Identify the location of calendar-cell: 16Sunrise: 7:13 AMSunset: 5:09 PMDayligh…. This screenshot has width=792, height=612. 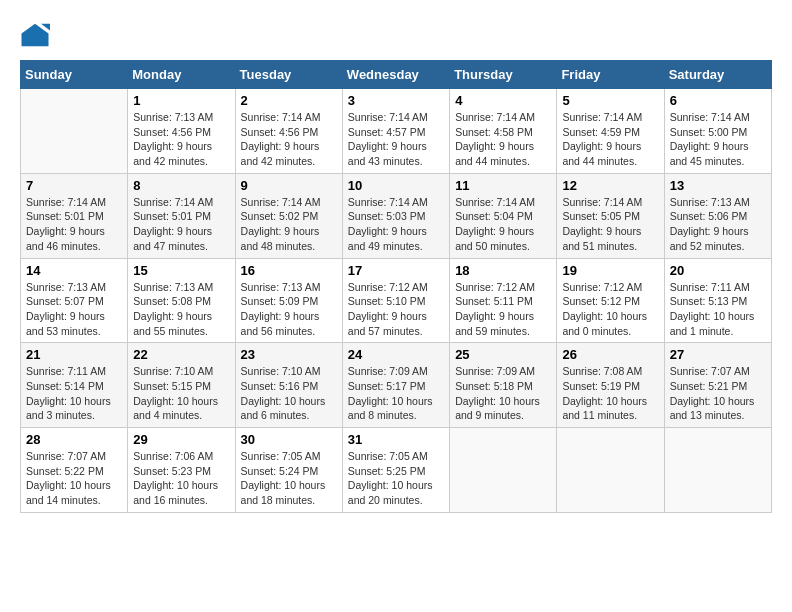
(288, 300).